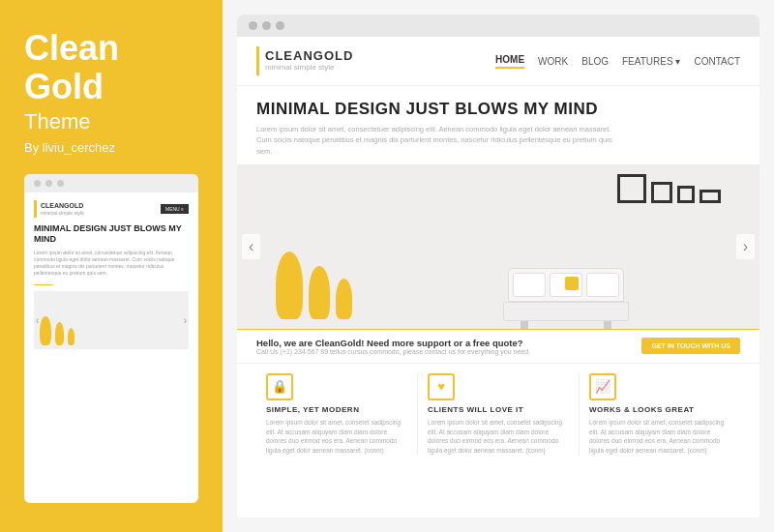  I want to click on nav-features: FEATURES ▾, so click(651, 62).